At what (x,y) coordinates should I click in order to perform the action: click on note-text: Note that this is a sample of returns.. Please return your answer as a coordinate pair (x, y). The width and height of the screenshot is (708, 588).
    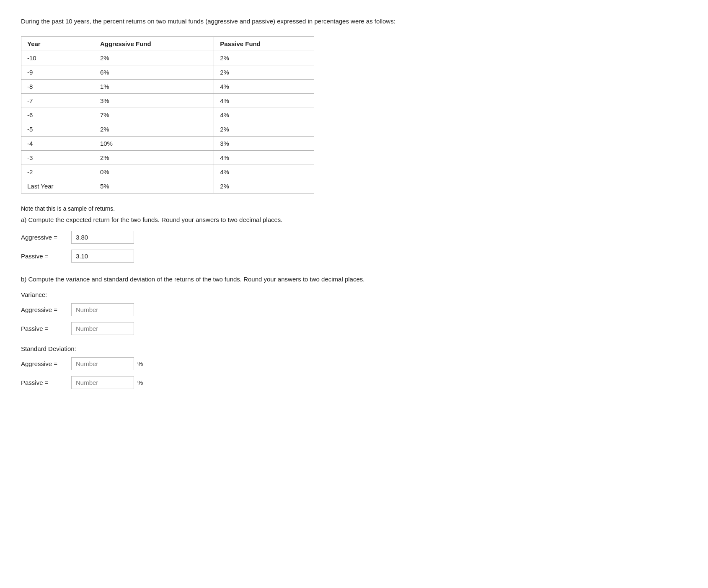
    Looking at the image, I should click on (354, 209).